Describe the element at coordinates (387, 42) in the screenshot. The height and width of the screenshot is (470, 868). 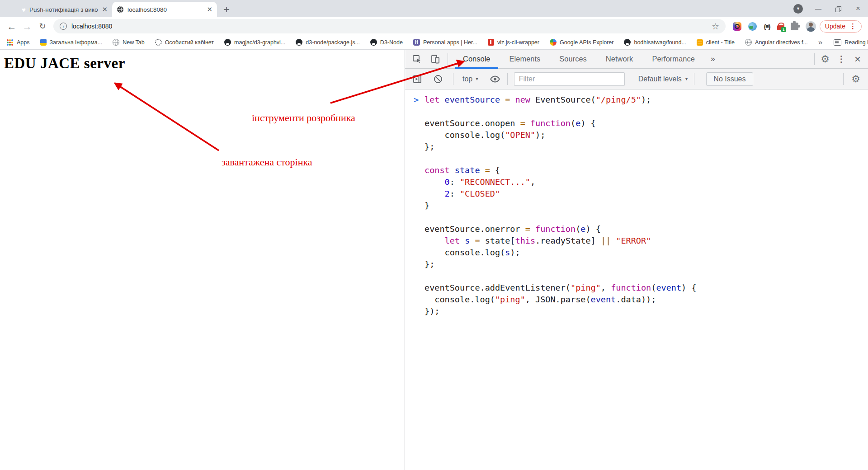
I see `bookmark-item: D3-Node` at that location.